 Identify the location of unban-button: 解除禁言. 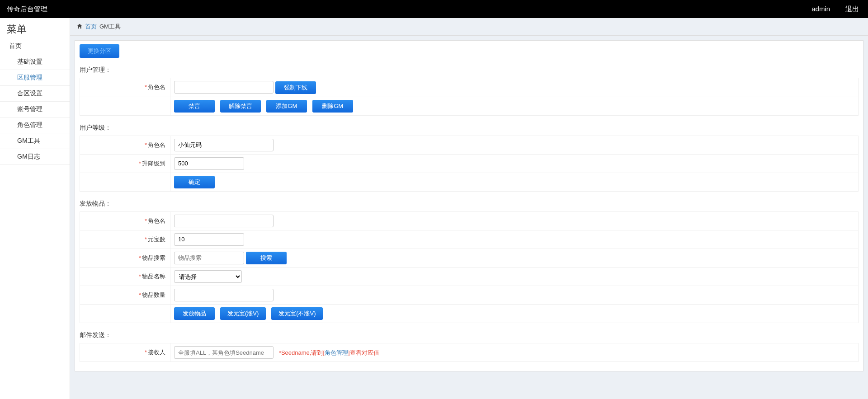
(241, 106).